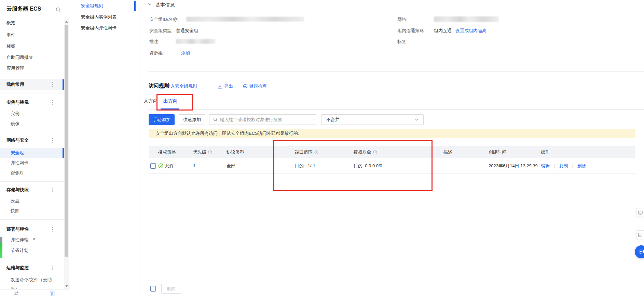 The width and height of the screenshot is (644, 297). What do you see at coordinates (323, 166) in the screenshot?
I see `port-range-cell: 目的: -1/-1` at bounding box center [323, 166].